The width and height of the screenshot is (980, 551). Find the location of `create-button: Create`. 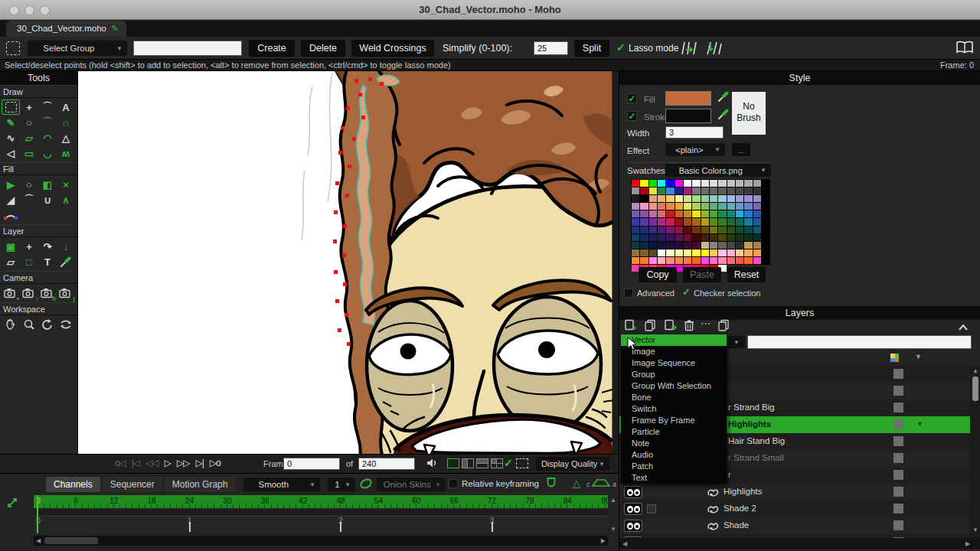

create-button: Create is located at coordinates (272, 48).